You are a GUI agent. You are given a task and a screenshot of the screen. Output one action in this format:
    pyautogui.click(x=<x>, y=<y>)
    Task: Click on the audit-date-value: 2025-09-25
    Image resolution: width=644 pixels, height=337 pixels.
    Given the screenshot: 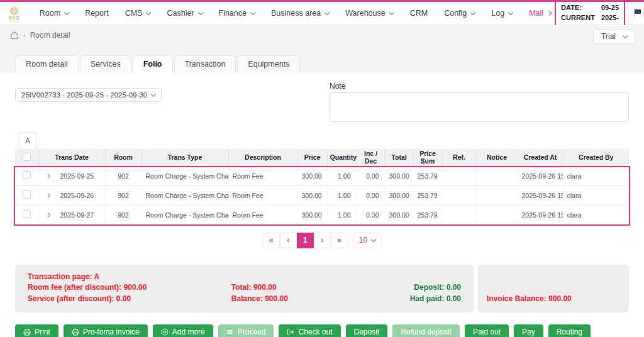 What is the action you would take?
    pyautogui.click(x=610, y=6)
    